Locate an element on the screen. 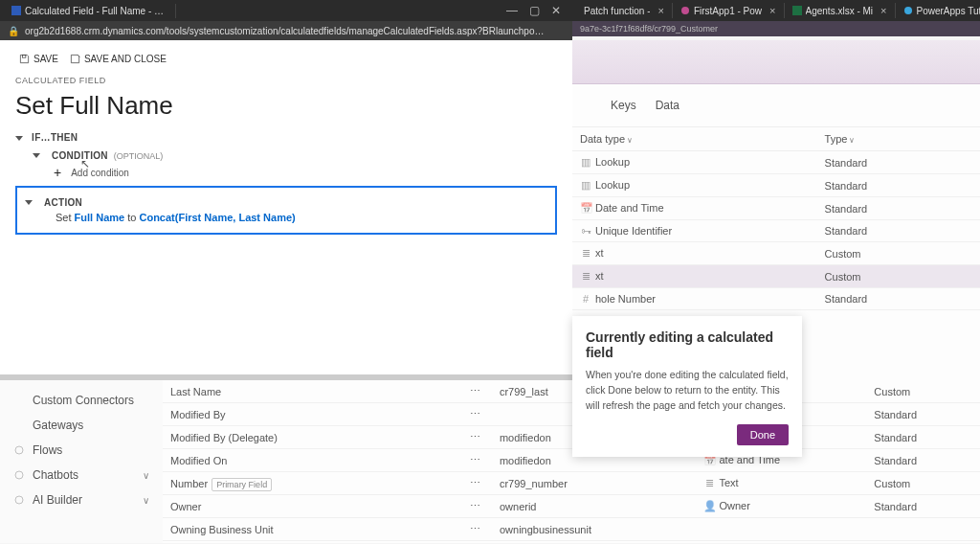 The height and width of the screenshot is (544, 980). tab-data: Data is located at coordinates (668, 105).